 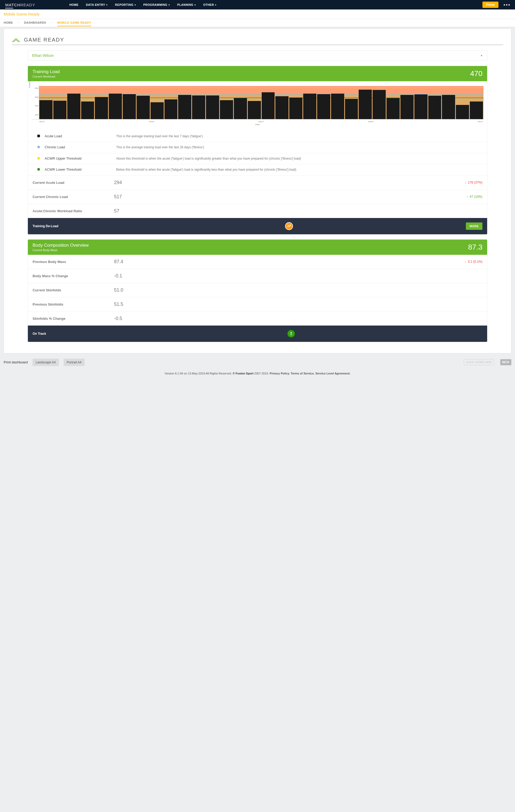 I want to click on chart-y-axis: 800 600 400 200, so click(x=35, y=102).